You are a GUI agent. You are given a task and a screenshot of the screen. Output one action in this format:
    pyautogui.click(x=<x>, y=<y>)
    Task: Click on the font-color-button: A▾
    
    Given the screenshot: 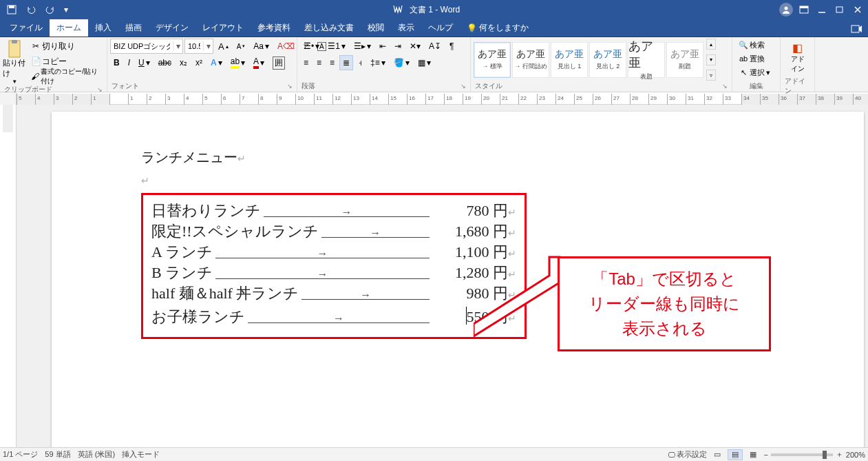 What is the action you would take?
    pyautogui.click(x=259, y=63)
    